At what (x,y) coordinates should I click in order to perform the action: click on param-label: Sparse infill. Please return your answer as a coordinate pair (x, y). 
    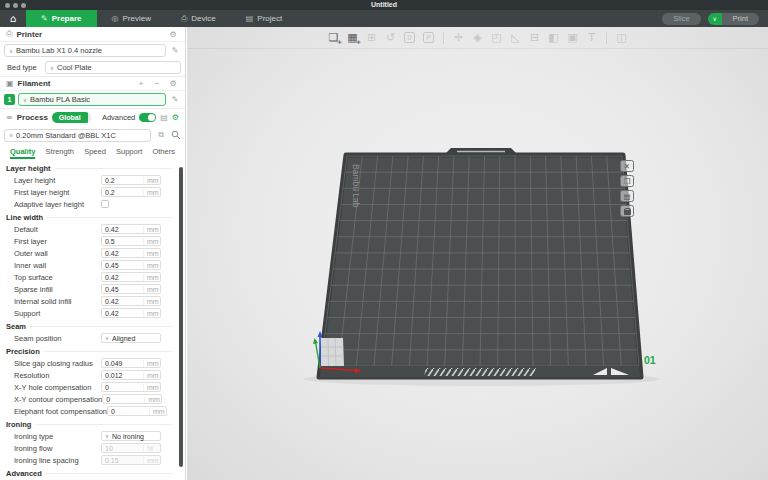
    Looking at the image, I should click on (58, 290).